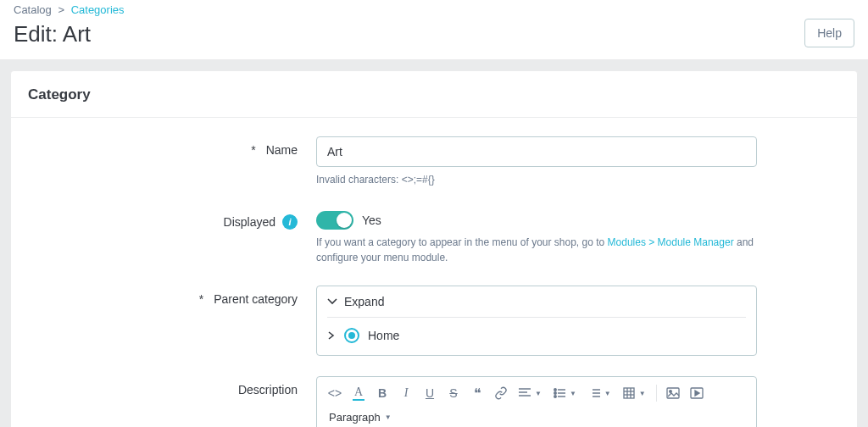  I want to click on tree-item-home: Home, so click(537, 330).